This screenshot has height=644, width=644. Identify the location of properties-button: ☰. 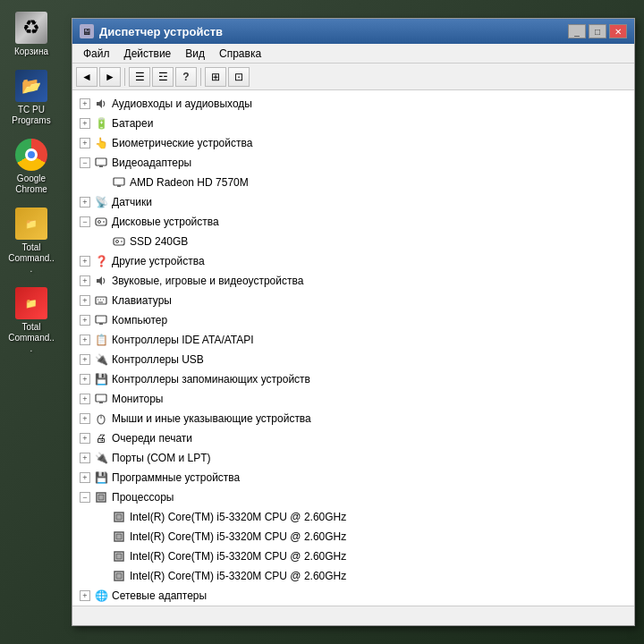
(140, 77).